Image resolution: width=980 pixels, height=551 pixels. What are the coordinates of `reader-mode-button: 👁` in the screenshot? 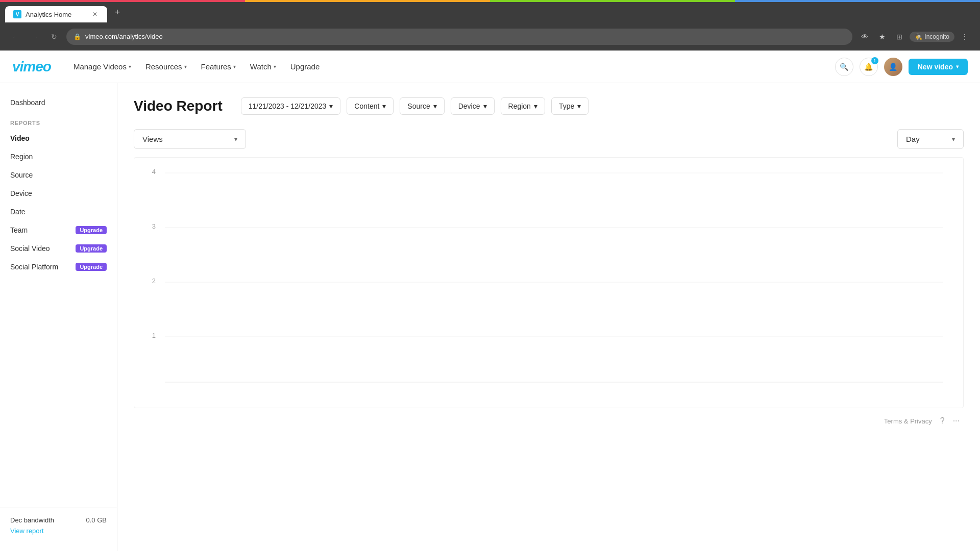 It's located at (865, 37).